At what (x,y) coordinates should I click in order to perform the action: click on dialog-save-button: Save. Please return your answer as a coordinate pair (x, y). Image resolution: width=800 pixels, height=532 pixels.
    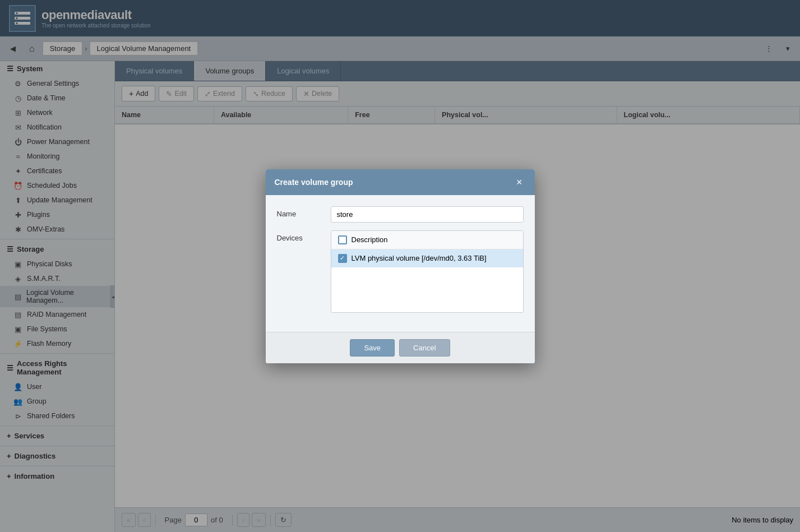
    Looking at the image, I should click on (372, 348).